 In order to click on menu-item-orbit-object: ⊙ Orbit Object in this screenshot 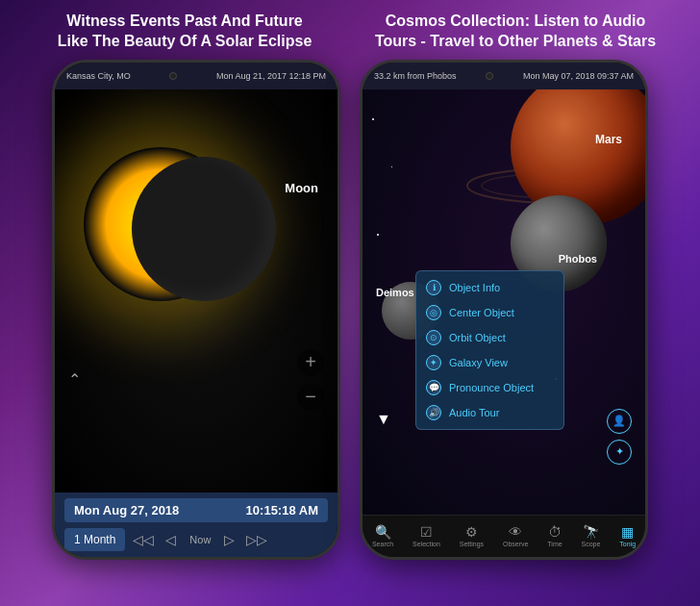, I will do `click(490, 338)`.